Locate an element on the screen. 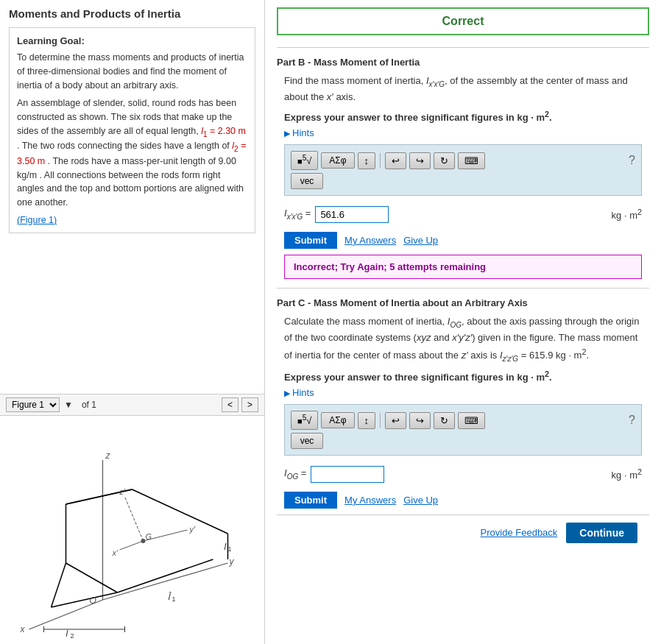 Image resolution: width=661 pixels, height=644 pixels. toolbar-b-sqrt: ■5√ is located at coordinates (305, 160).